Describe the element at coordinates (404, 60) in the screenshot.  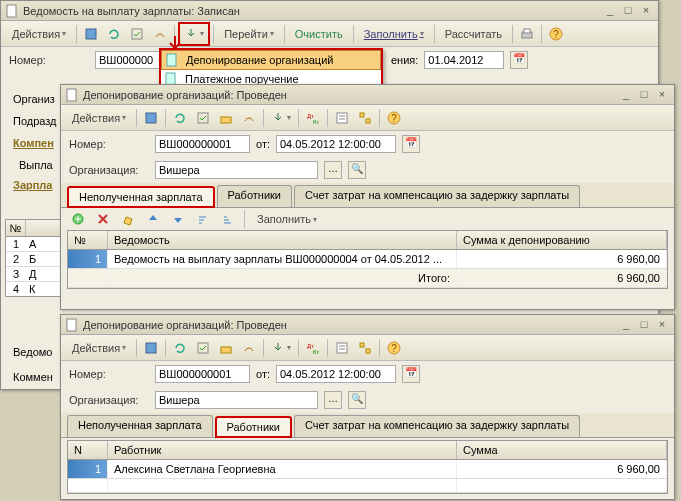
I see `date-prefix: ения:` at that location.